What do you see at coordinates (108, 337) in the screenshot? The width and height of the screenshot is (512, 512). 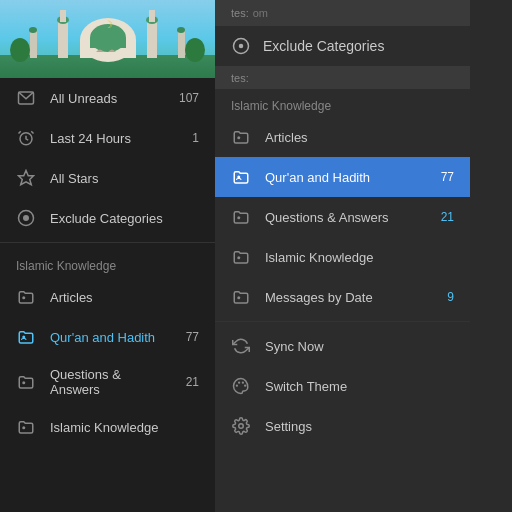 I see `nav-item-quran-hadith: Qur'an and Hadith 77` at bounding box center [108, 337].